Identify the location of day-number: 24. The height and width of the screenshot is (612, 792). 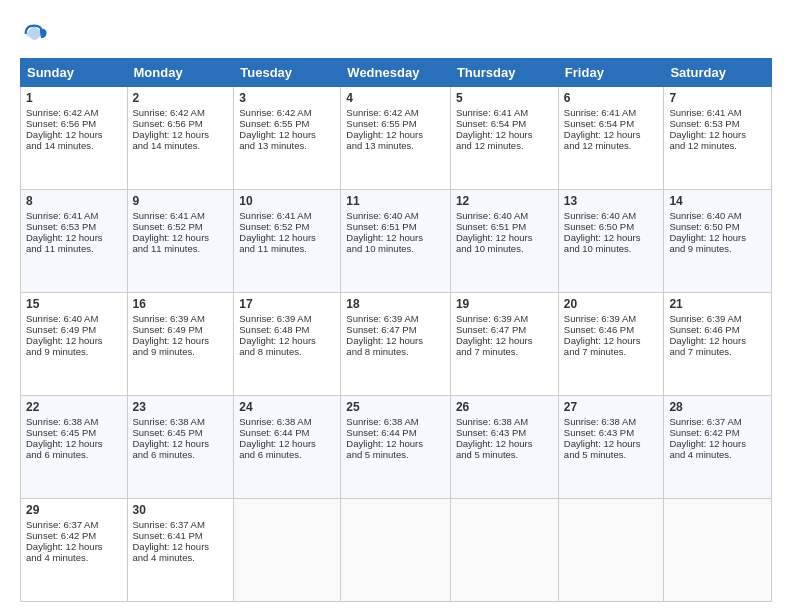
(287, 407).